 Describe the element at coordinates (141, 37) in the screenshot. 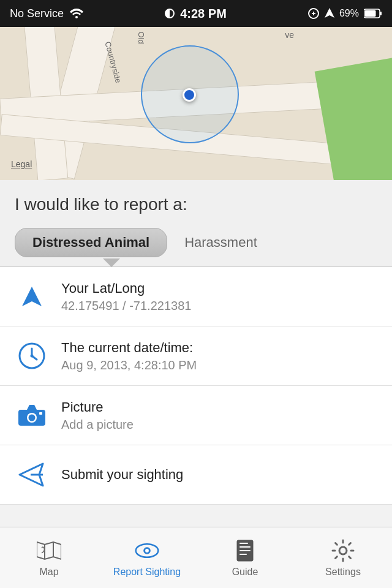

I see `road-label-old: Old` at that location.